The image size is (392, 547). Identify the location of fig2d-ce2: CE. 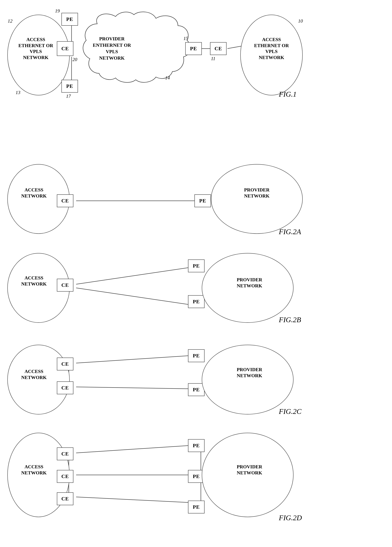
(65, 477).